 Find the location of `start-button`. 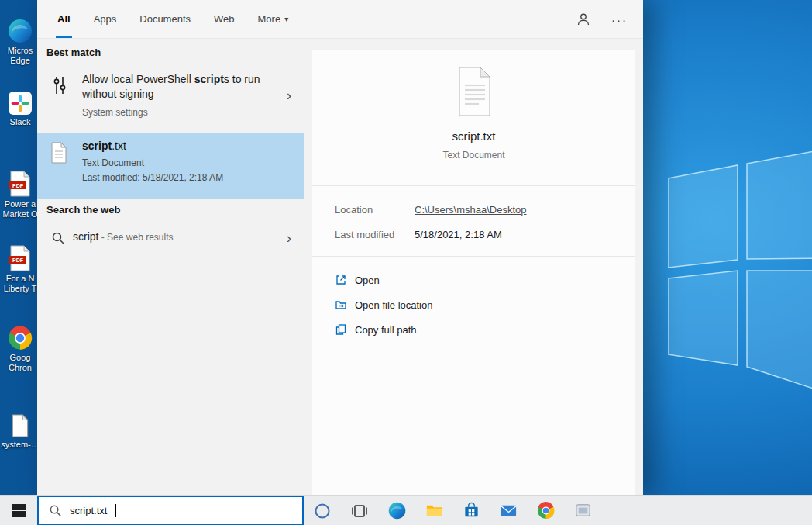

start-button is located at coordinates (19, 510).